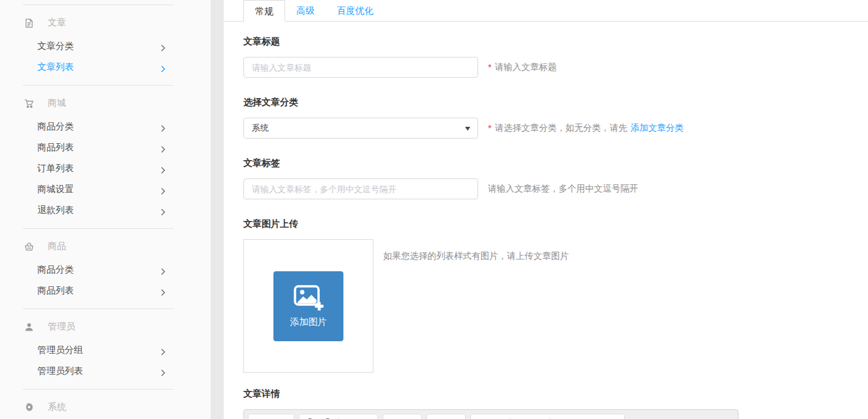 This screenshot has width=868, height=419. What do you see at coordinates (349, 417) in the screenshot?
I see `undo-button` at bounding box center [349, 417].